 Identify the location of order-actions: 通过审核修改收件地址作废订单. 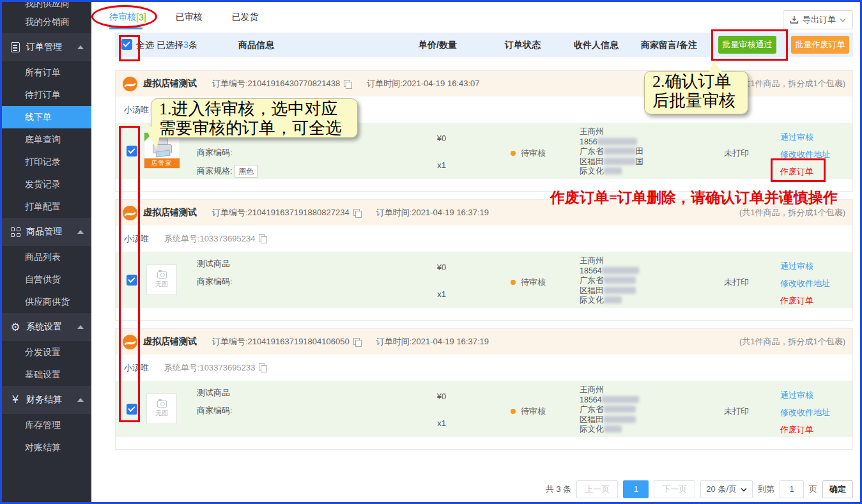
(805, 286).